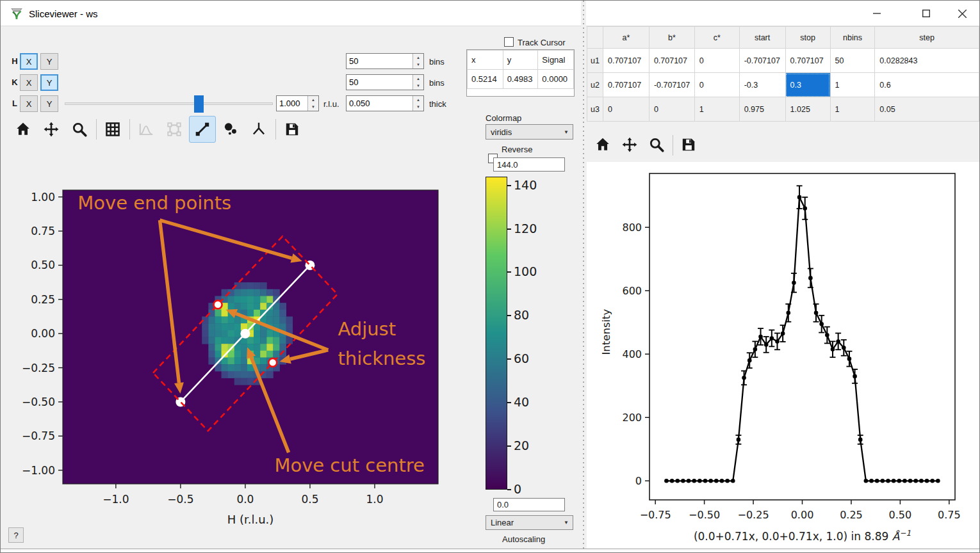 The width and height of the screenshot is (980, 553). Describe the element at coordinates (231, 129) in the screenshot. I see `peaks-overlay-tool-button` at that location.